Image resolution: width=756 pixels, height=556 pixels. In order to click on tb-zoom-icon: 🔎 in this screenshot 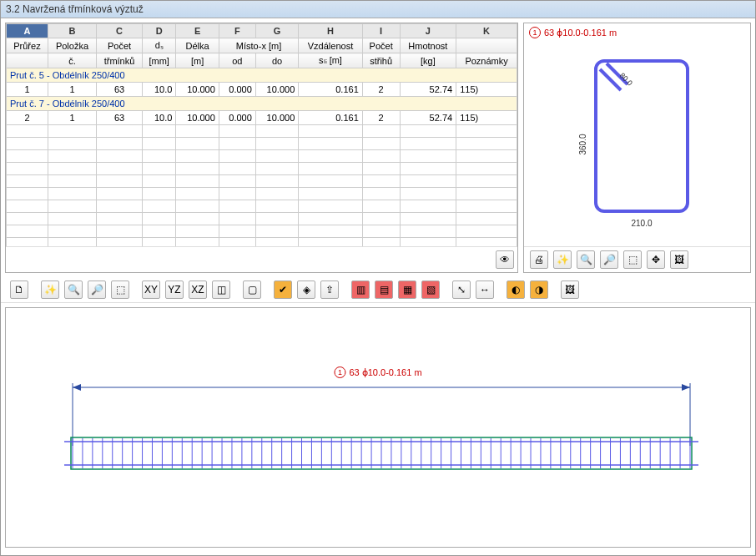, I will do `click(97, 290)`.